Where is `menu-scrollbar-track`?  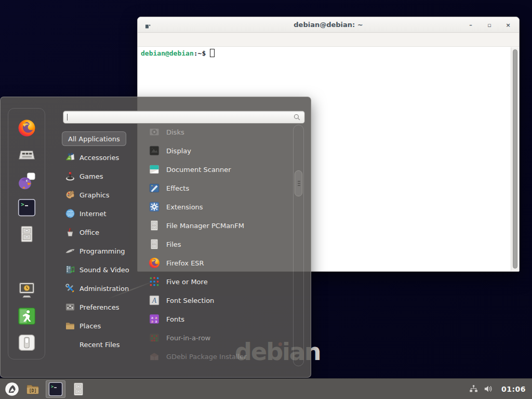
menu-scrollbar-track is located at coordinates (298, 245).